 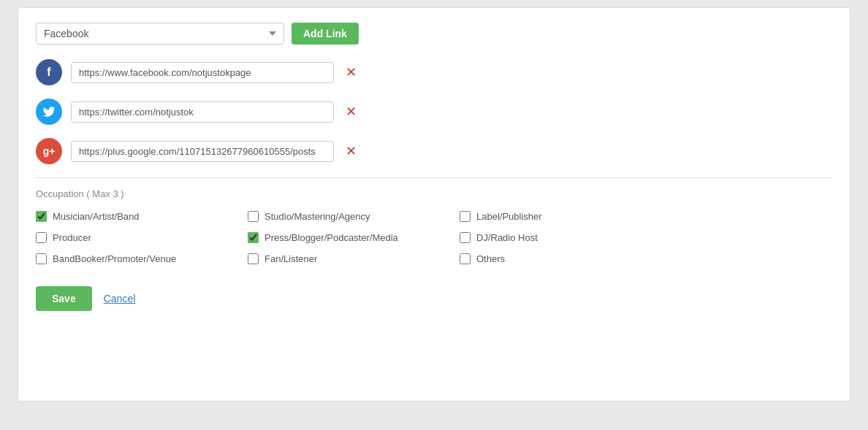 I want to click on occupation-studio-checkbox, so click(x=253, y=216).